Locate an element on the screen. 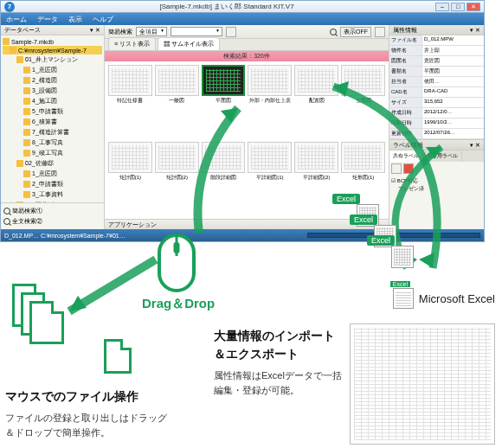  app-section-header: アプリケーション is located at coordinates (247, 224).